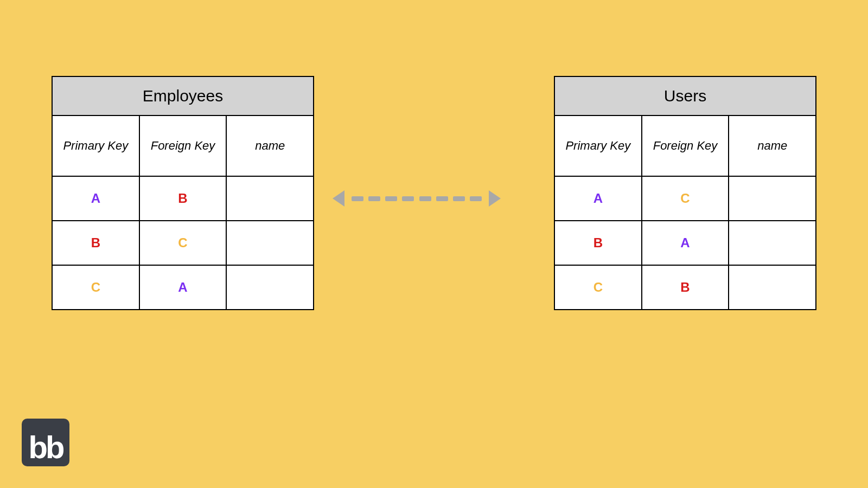 The width and height of the screenshot is (868, 488). Describe the element at coordinates (183, 287) in the screenshot. I see `table-row: C A` at that location.